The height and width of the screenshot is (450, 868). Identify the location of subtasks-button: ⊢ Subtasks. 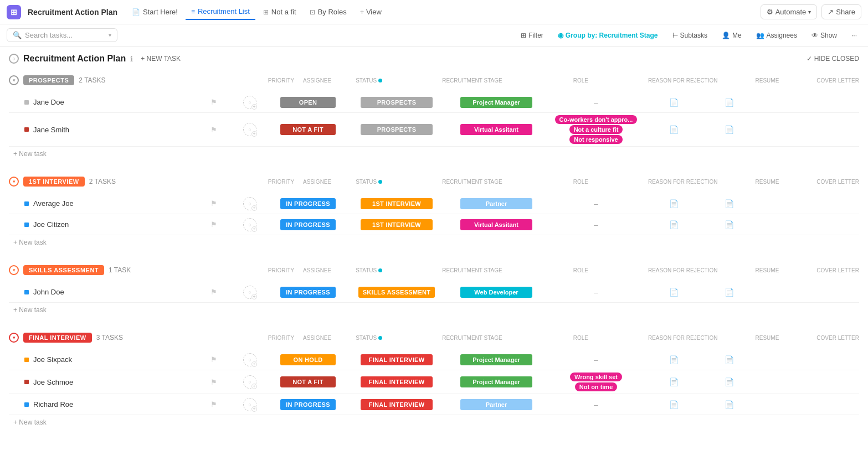
(690, 35).